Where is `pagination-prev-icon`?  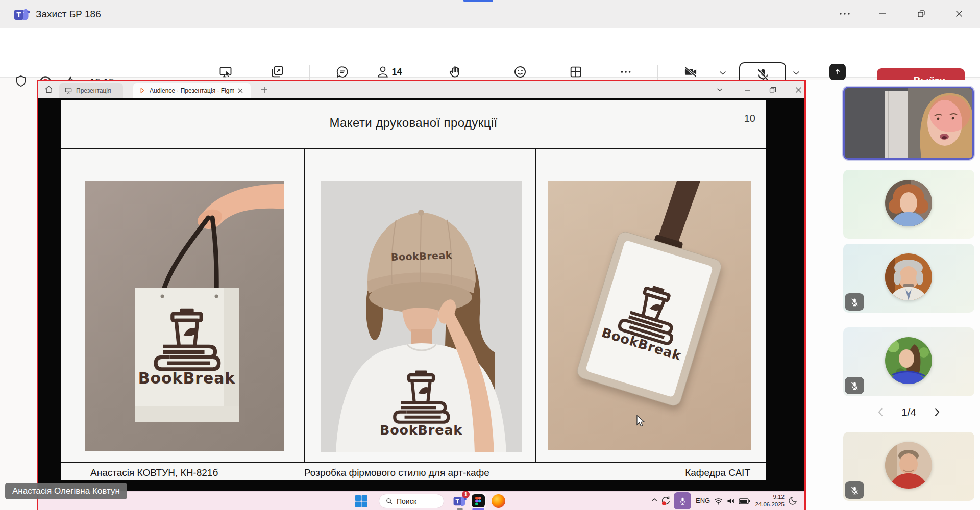
pagination-prev-icon is located at coordinates (880, 412).